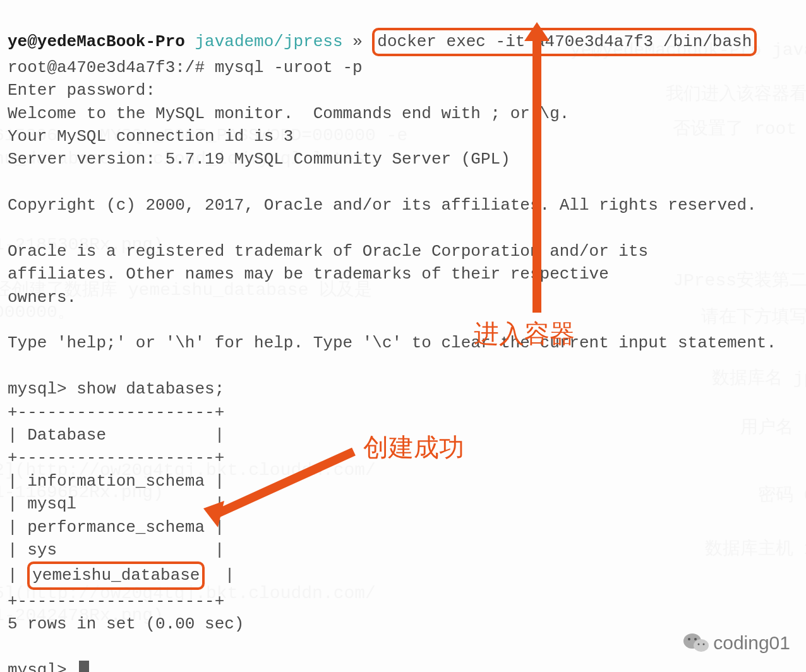  Describe the element at coordinates (752, 643) in the screenshot. I see `watermark-text: coding01` at that location.